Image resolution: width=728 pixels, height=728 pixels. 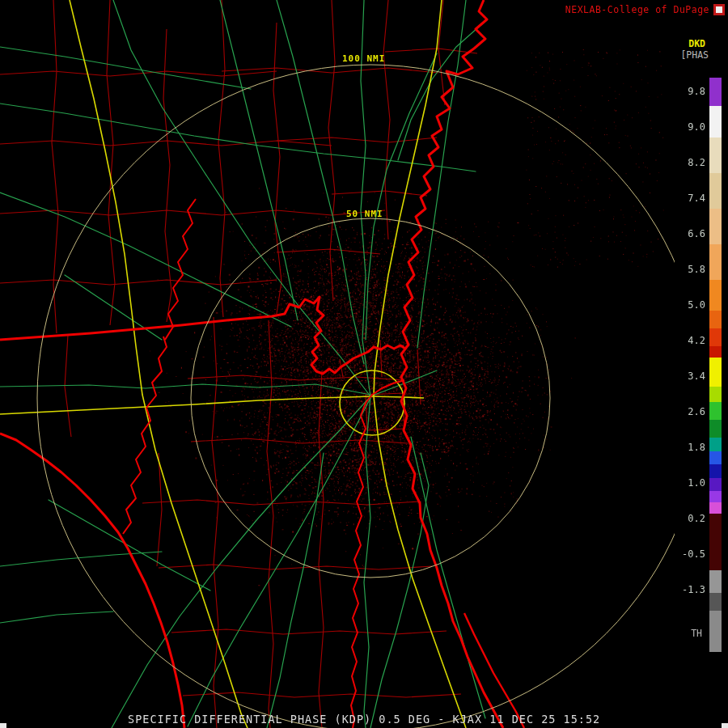 What do you see at coordinates (688, 127) in the screenshot?
I see `scale-tick-label: 9.0` at bounding box center [688, 127].